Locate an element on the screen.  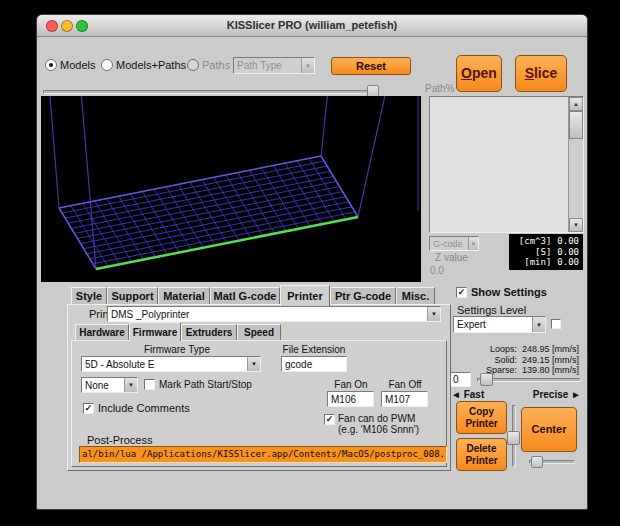
mark-path-value: None is located at coordinates (103, 386).